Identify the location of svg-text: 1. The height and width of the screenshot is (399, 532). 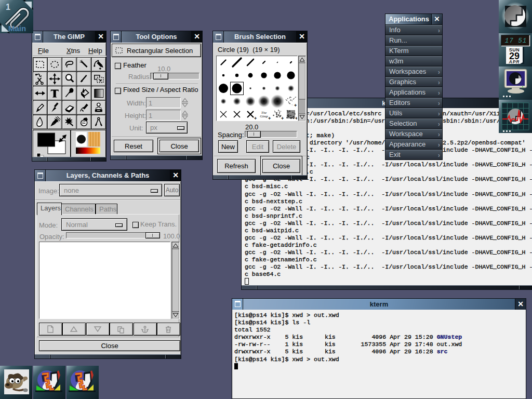
(8, 7).